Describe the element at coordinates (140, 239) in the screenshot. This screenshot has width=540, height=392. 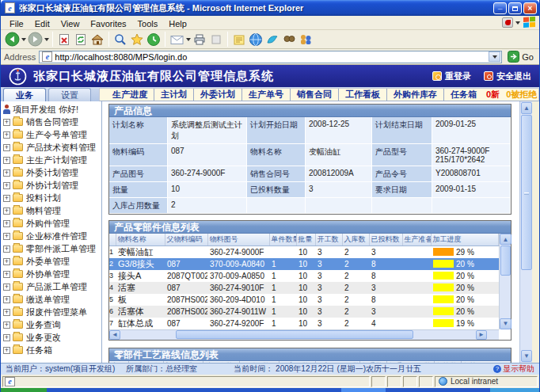
I see `column-header: 物料名称` at that location.